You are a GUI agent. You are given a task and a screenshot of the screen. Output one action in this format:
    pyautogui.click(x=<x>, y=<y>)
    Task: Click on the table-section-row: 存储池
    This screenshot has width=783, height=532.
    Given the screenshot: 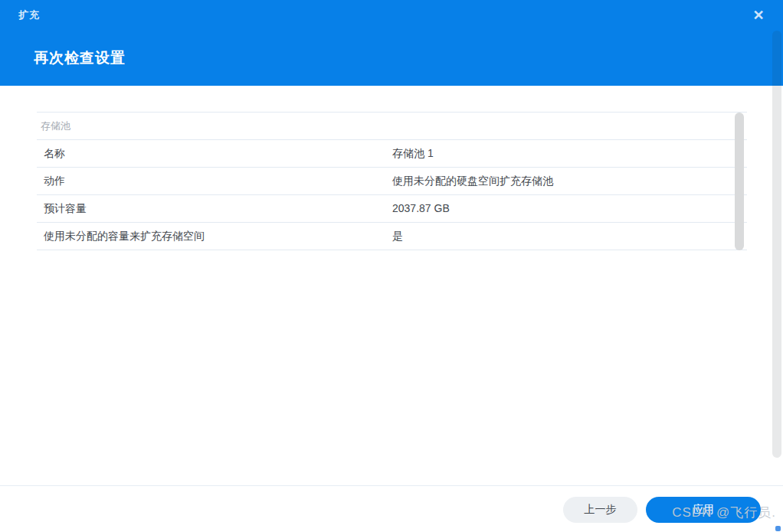 What is the action you would take?
    pyautogui.click(x=392, y=126)
    